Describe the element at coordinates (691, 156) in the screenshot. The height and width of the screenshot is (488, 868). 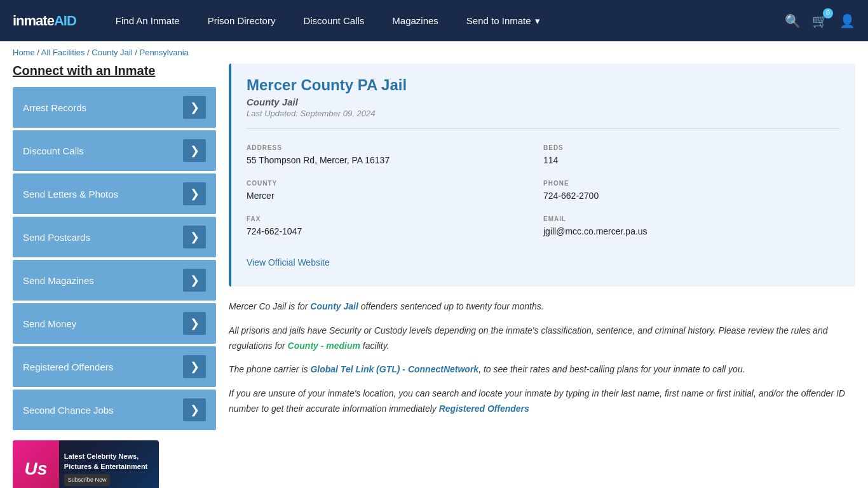
I see `detail-beds: BEDS 114` at that location.